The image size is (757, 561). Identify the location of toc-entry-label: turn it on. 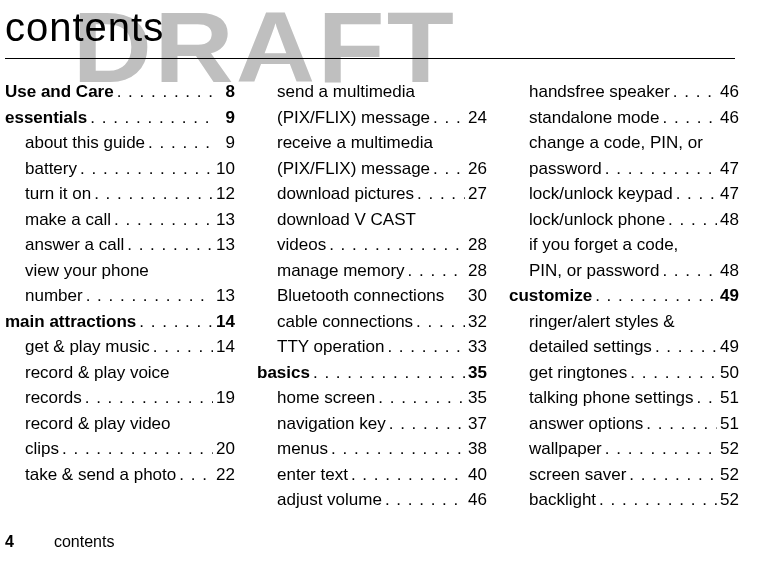
(58, 194).